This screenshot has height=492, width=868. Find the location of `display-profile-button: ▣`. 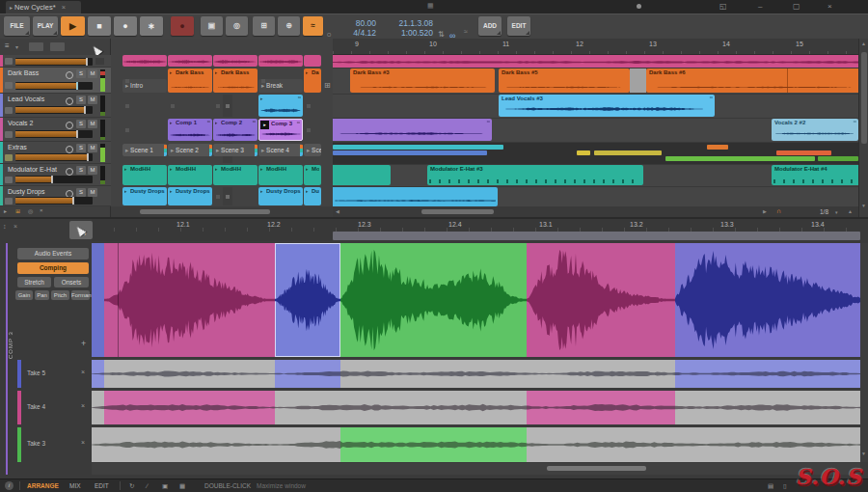

display-profile-button: ▣ is located at coordinates (212, 26).